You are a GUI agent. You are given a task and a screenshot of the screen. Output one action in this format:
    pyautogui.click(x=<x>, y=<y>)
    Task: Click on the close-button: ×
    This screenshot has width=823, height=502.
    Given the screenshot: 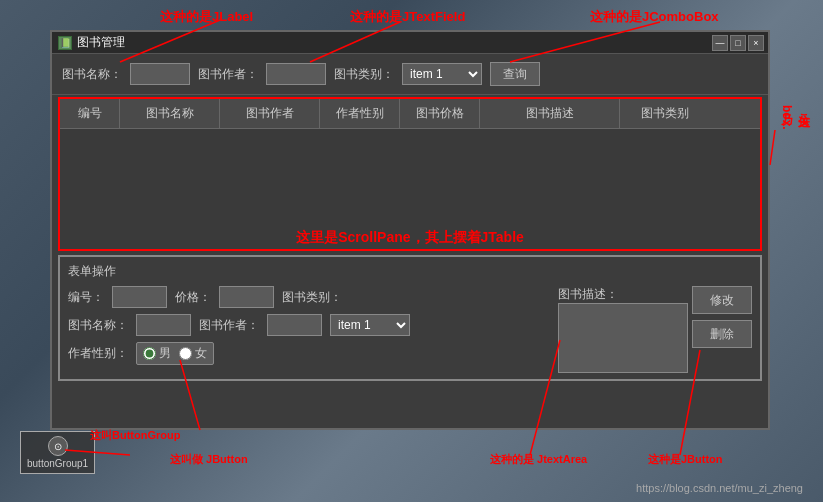 What is the action you would take?
    pyautogui.click(x=756, y=43)
    